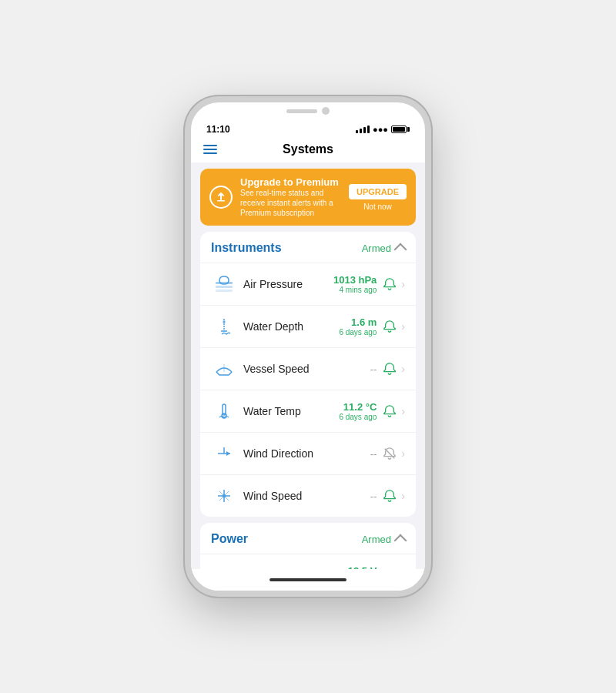 Image resolution: width=616 pixels, height=693 pixels. Describe the element at coordinates (224, 284) in the screenshot. I see `air-pressure-icon` at that location.